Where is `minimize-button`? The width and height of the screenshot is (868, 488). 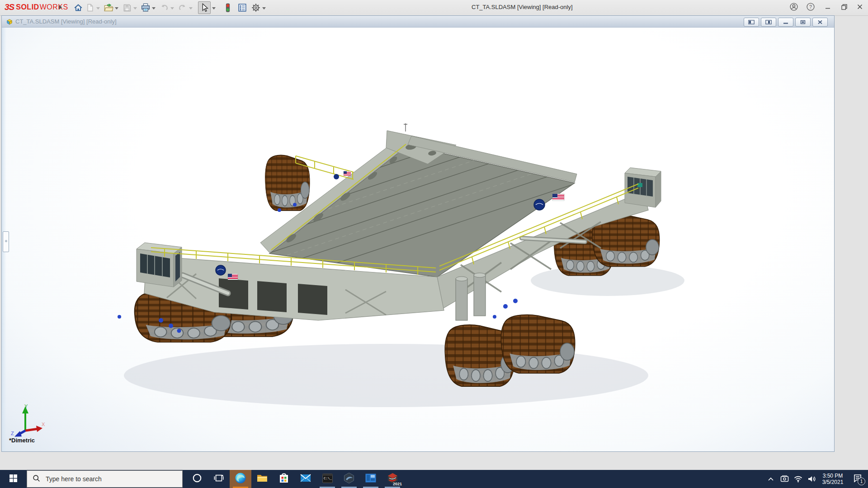
minimize-button is located at coordinates (828, 8).